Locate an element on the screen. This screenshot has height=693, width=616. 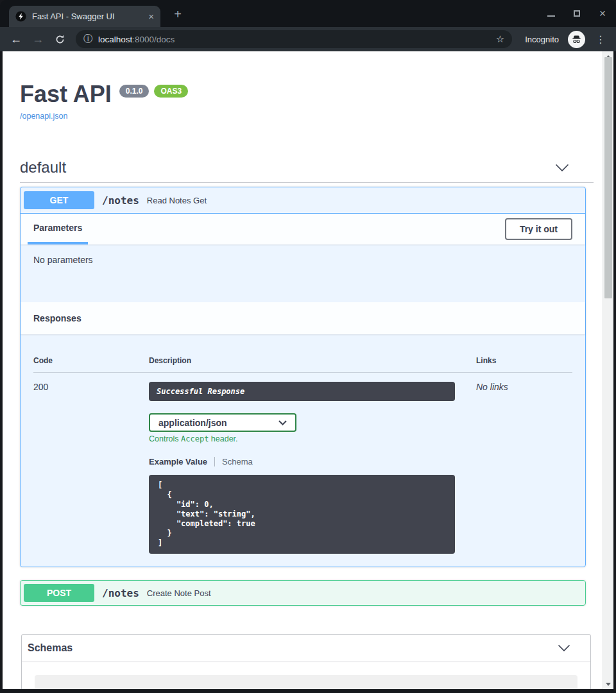
get-summary-row: GET /notes Read Notes Get is located at coordinates (303, 200).